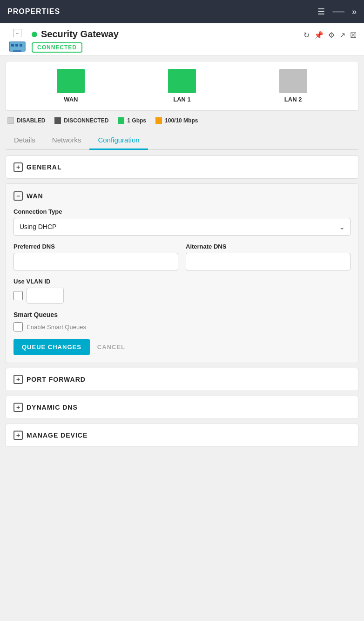 The height and width of the screenshot is (621, 364). I want to click on port-wan-label: WAN, so click(71, 100).